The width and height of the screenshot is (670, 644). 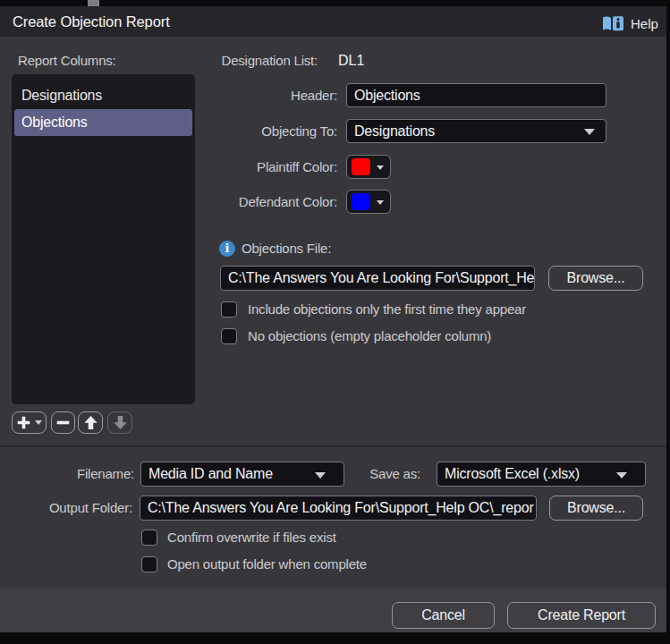 I want to click on info-icon: i, so click(x=227, y=249).